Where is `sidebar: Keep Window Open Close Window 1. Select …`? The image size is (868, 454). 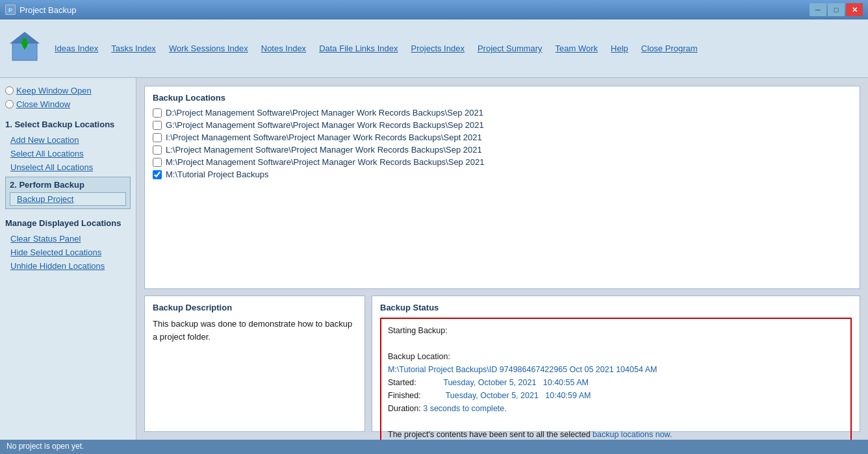
sidebar: Keep Window Open Close Window 1. Select … is located at coordinates (68, 259).